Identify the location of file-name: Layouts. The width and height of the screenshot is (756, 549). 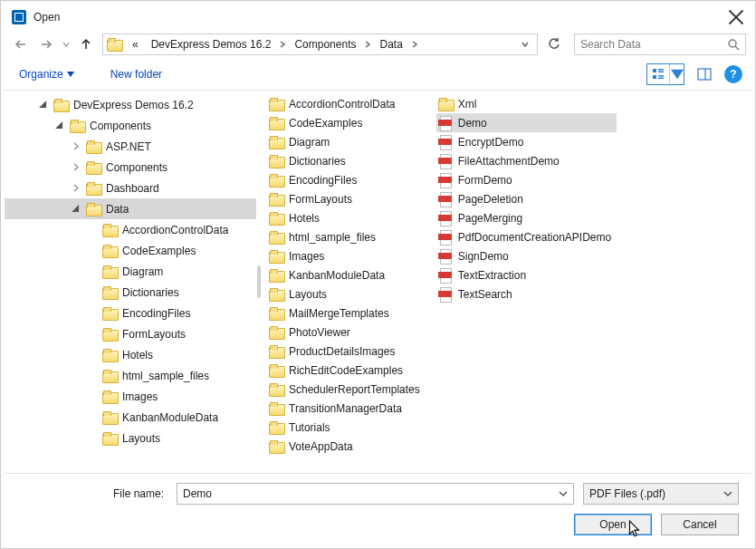
(308, 294).